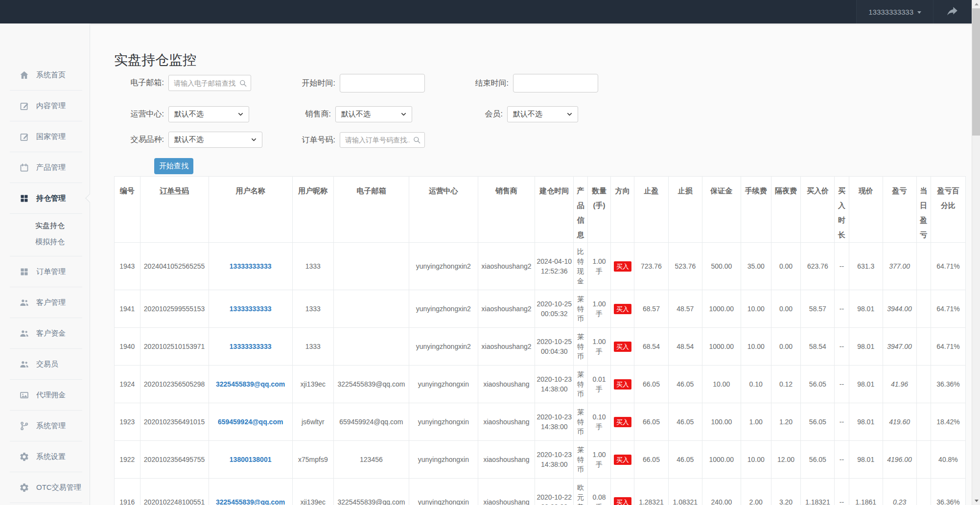  Describe the element at coordinates (865, 266) in the screenshot. I see `table-cell: 631.3` at that location.